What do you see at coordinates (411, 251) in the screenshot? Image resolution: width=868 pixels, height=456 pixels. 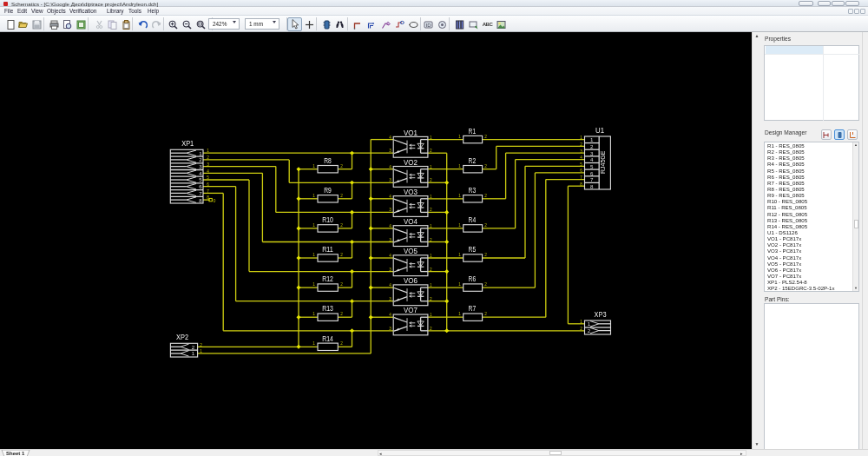 I see `svg-text: VO5` at bounding box center [411, 251].